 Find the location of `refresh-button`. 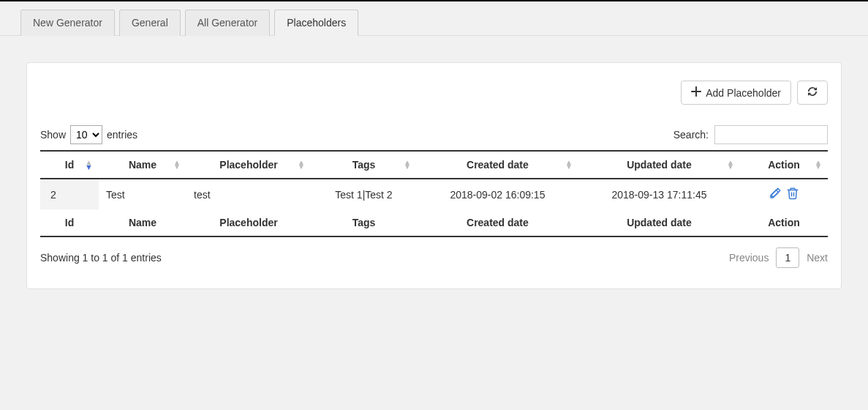

refresh-button is located at coordinates (812, 92).